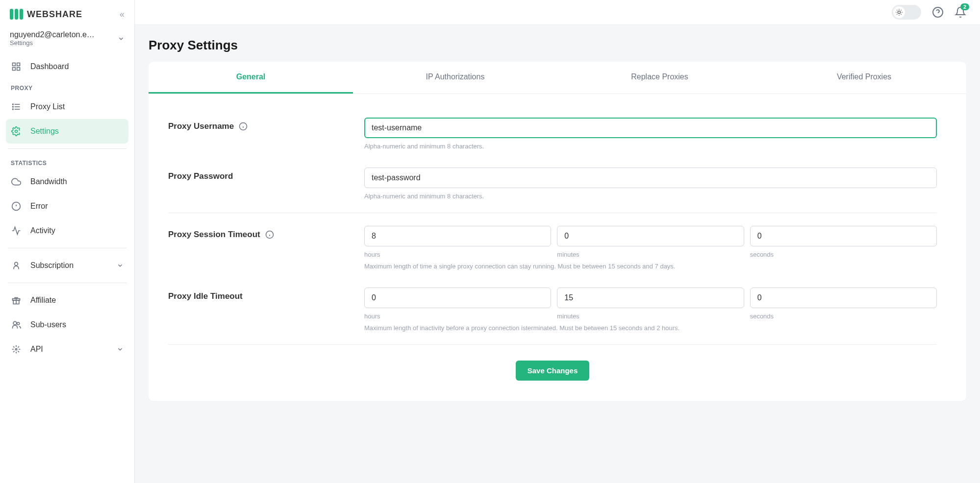 Image resolution: width=980 pixels, height=483 pixels. What do you see at coordinates (39, 206) in the screenshot?
I see `sidebar-item-label: Error` at bounding box center [39, 206].